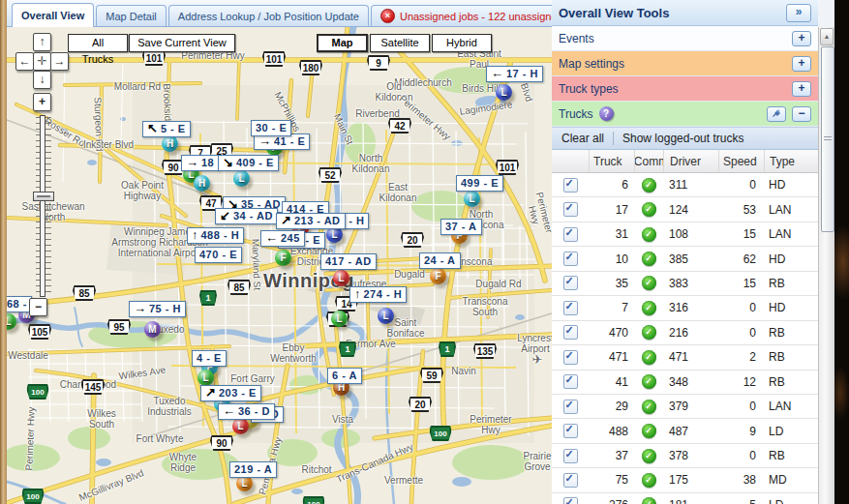  What do you see at coordinates (802, 89) in the screenshot?
I see `expand-truck-types-button: +` at bounding box center [802, 89].